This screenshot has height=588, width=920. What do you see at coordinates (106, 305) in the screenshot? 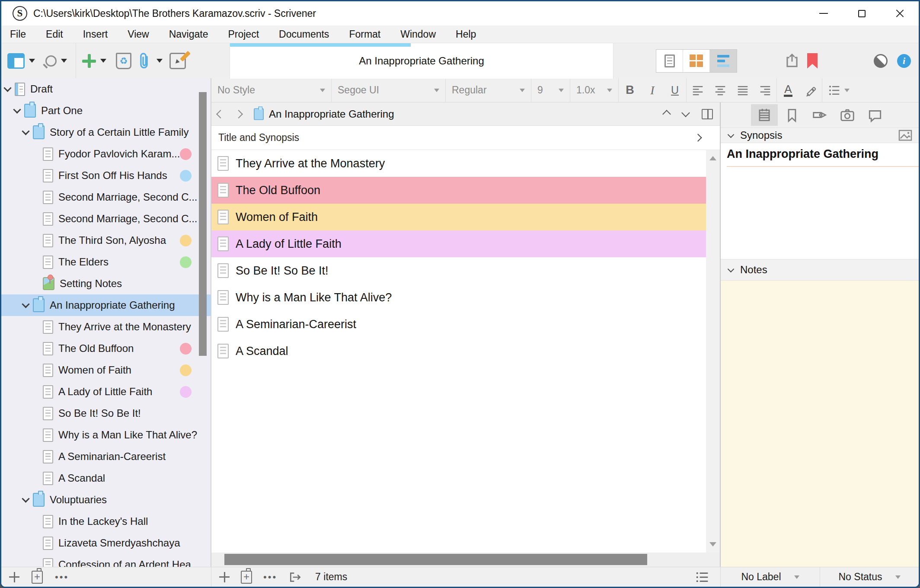
I see `binder-item: An Inappropriate Gathering` at bounding box center [106, 305].